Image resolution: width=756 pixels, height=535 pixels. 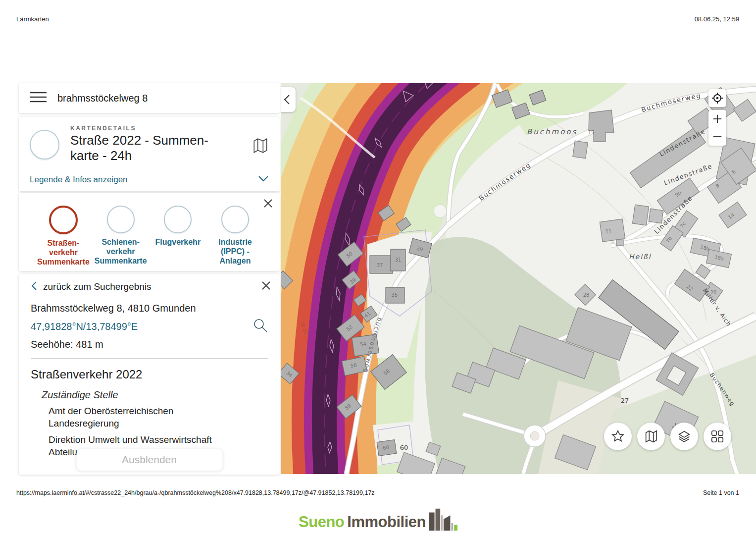 What do you see at coordinates (552, 132) in the screenshot?
I see `svg-text: Buchmoos` at bounding box center [552, 132].